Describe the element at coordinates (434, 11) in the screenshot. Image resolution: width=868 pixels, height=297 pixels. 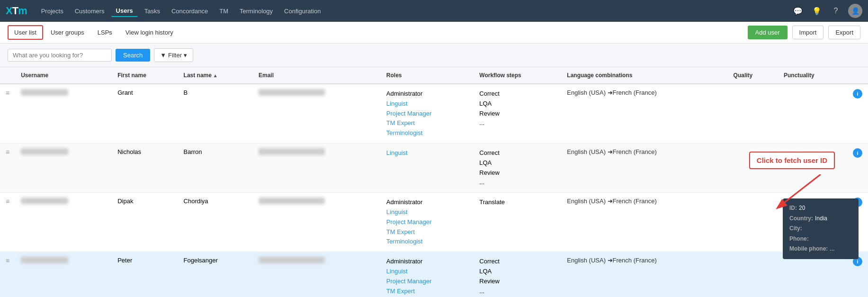
I see `top-navigation: XTm Projects Customers Users Tasks Conco…` at that location.